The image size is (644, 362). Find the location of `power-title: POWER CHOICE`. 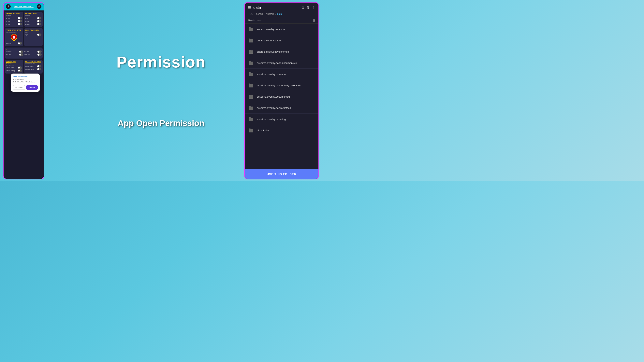

power-title: POWER CHOICE is located at coordinates (34, 13).